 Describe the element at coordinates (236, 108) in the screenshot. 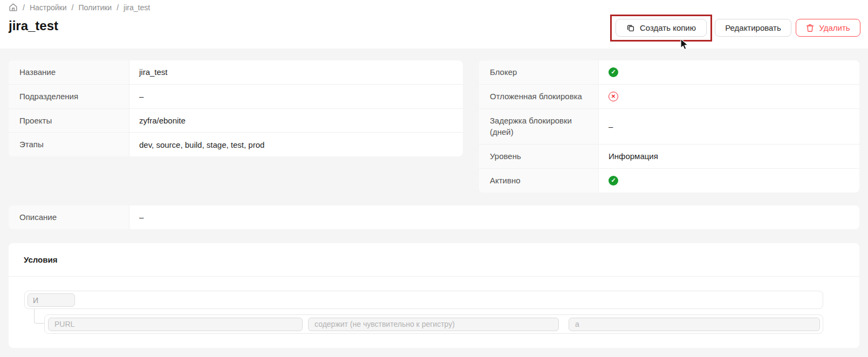

I see `details-table-left: Название jira_test Подразделения – Проек…` at that location.